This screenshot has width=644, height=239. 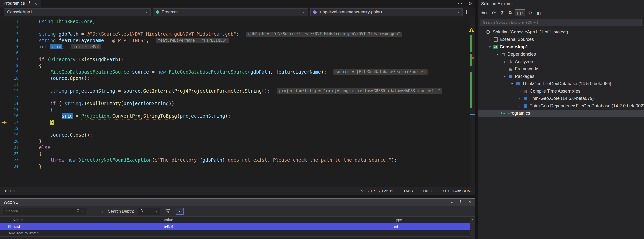 I want to click on watch-title-bar: Watch 1 ▾ ×, so click(x=238, y=202).